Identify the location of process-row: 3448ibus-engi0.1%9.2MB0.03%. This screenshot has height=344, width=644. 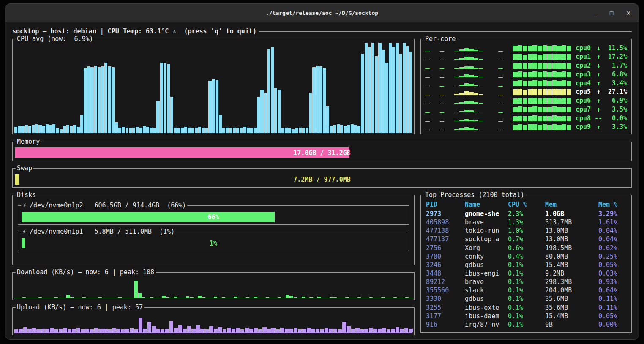
(527, 273).